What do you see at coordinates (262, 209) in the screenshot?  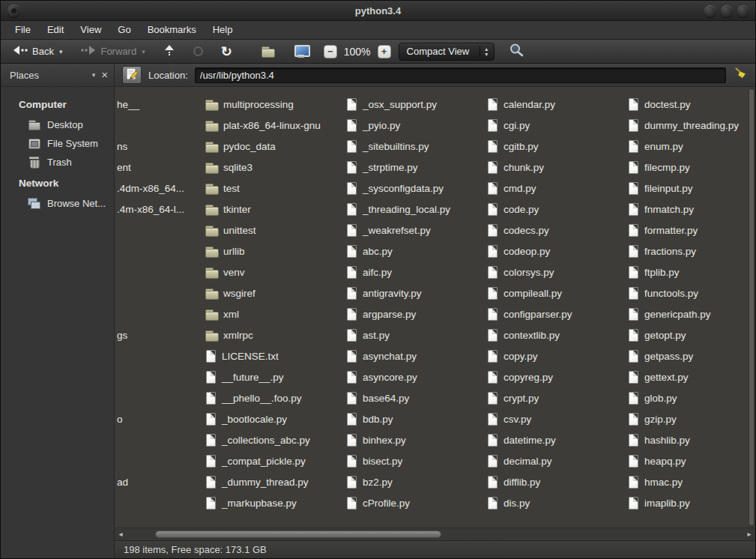 I see `file-item: tkinter` at bounding box center [262, 209].